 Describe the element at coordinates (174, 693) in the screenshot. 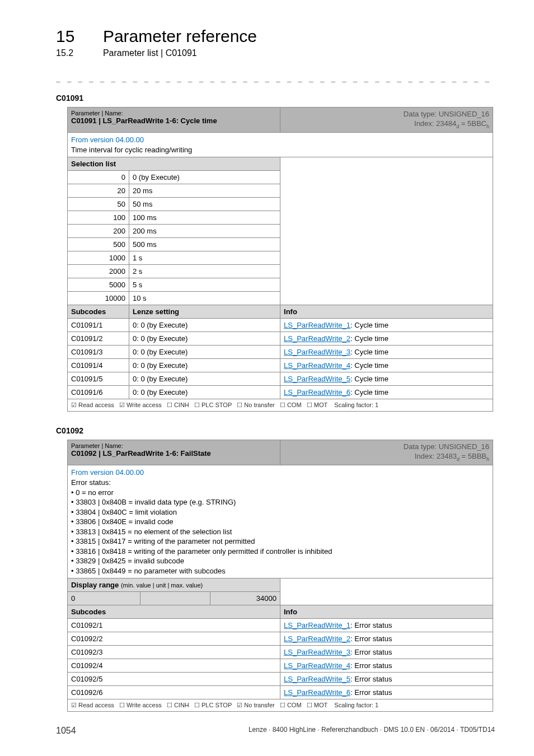

I see `subcode: C01092/6` at that location.